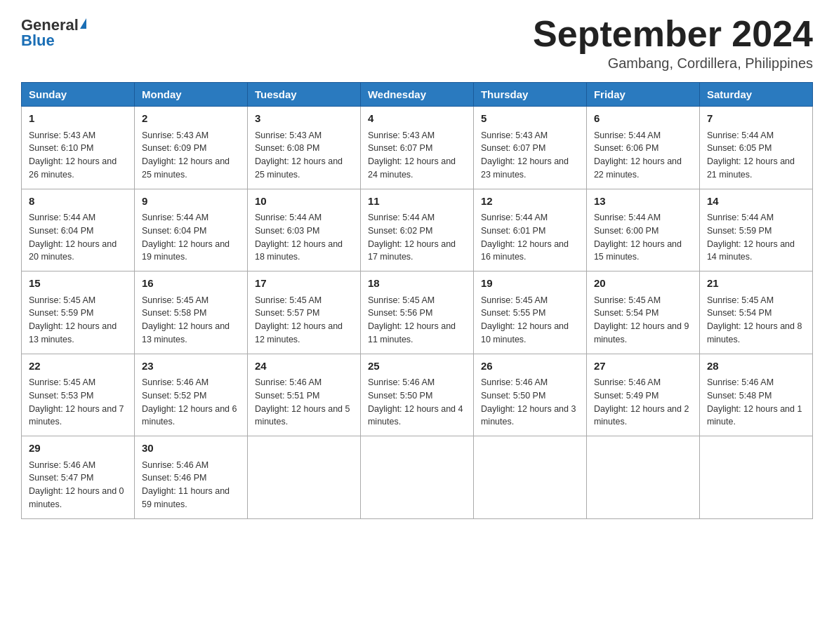  I want to click on calendar-cell: 10 Sunrise: 5:44 AM Sunset: 6:03 PM Dayl…, so click(303, 230).